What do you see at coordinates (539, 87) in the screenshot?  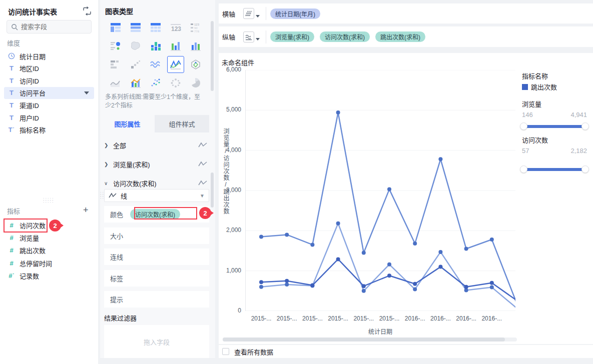 I see `legend-item: 跳出次数` at bounding box center [539, 87].